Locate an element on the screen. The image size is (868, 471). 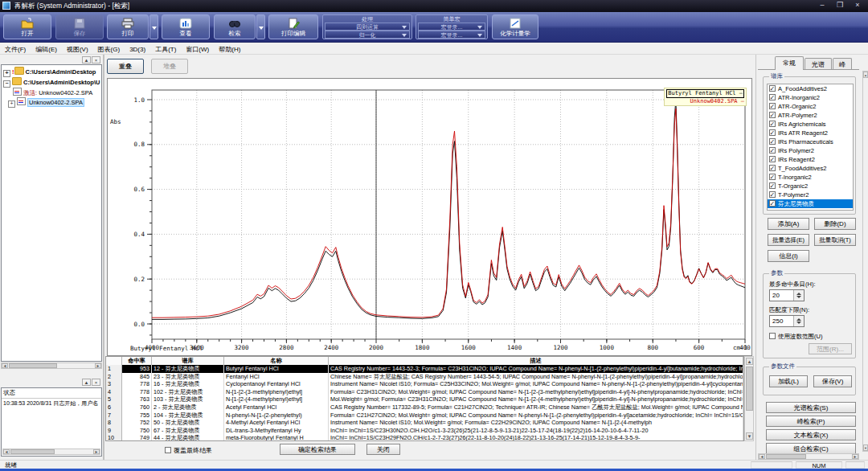
tree-item-active-spectrum: 激活: Unknow0402-2.SPA is located at coordinates (57, 92).